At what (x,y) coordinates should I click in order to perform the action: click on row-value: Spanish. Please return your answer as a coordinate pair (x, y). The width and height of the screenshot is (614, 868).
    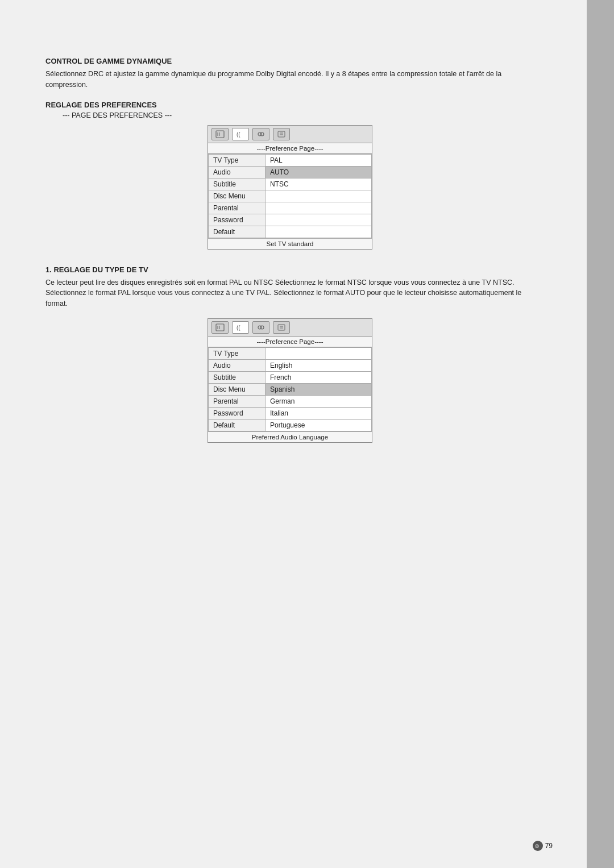
    Looking at the image, I should click on (318, 389).